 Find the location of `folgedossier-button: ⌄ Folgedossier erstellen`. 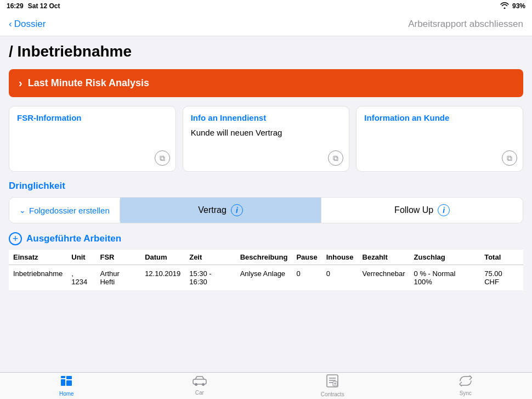

folgedossier-button: ⌄ Folgedossier erstellen is located at coordinates (65, 211).